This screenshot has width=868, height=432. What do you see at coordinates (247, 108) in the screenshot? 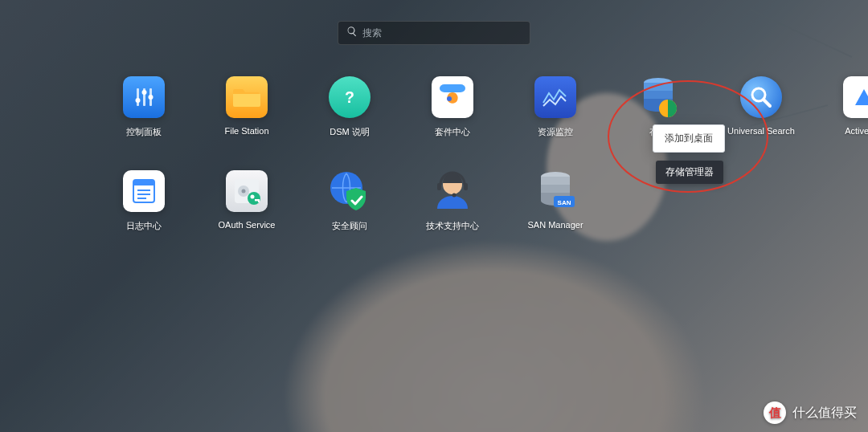
I see `app-file-station: File Station` at bounding box center [247, 108].